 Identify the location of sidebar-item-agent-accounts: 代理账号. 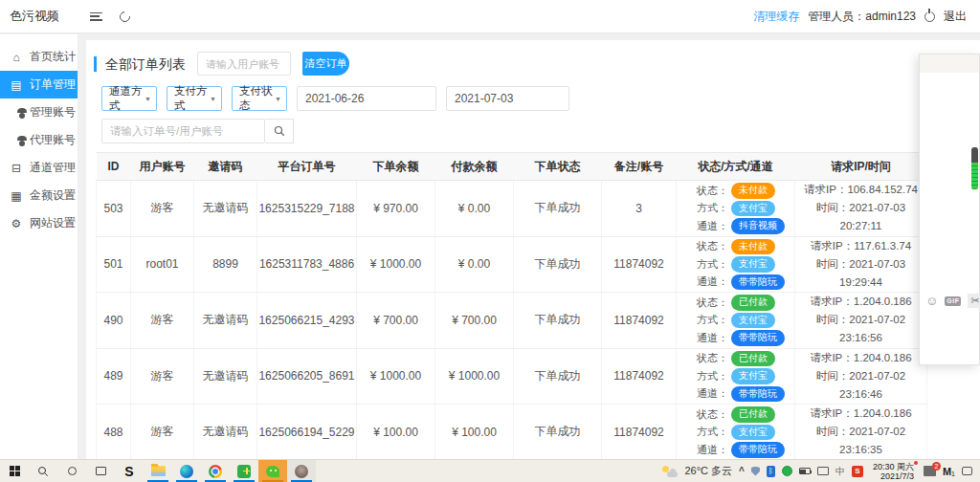
(38, 140).